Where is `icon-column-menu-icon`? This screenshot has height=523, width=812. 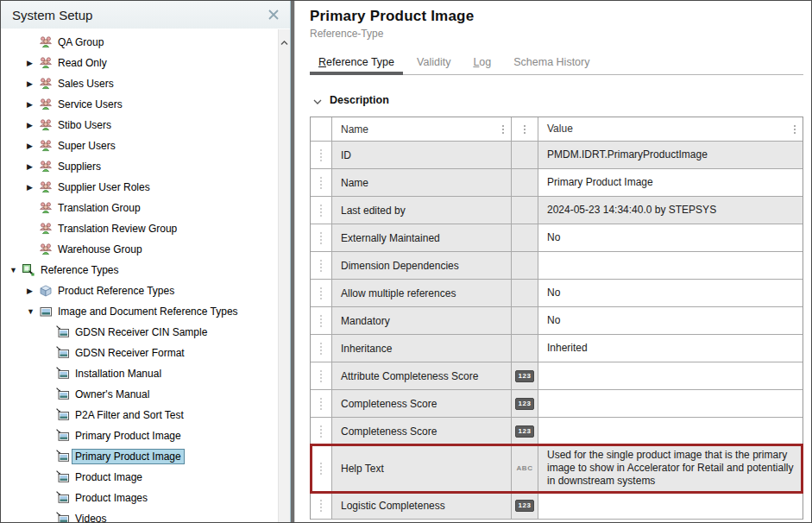
icon-column-menu-icon is located at coordinates (525, 129).